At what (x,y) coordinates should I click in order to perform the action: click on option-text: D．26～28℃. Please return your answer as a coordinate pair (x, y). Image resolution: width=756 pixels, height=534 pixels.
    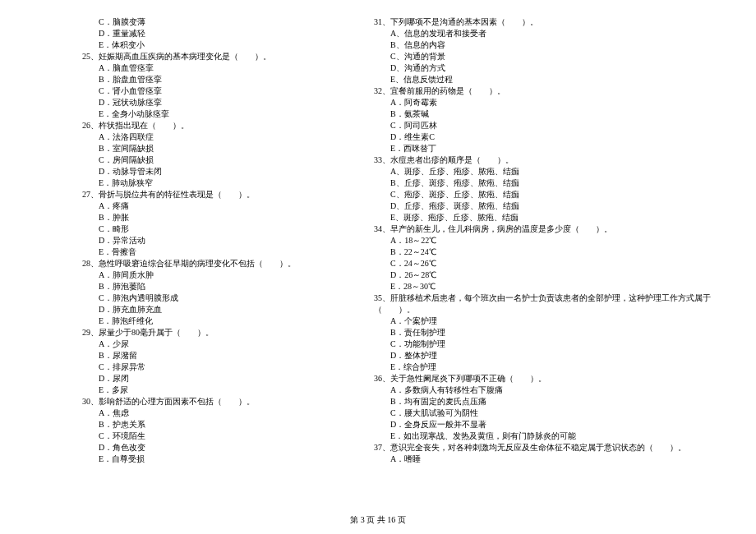
    Looking at the image, I should click on (551, 275).